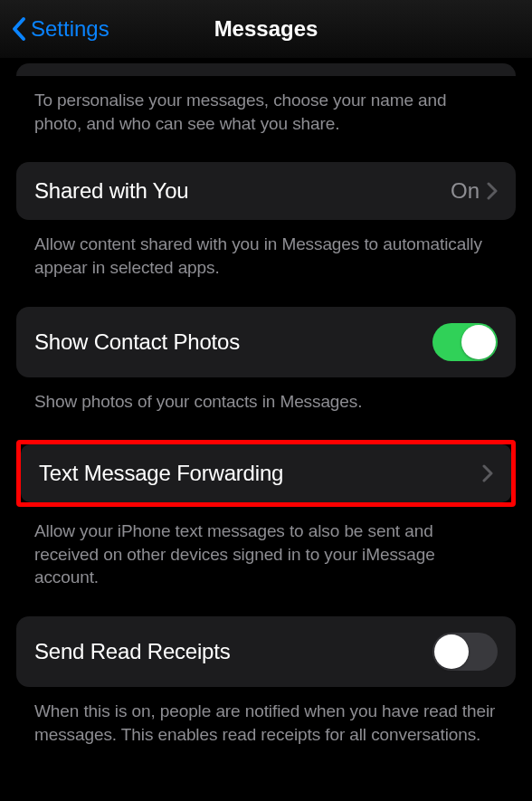 The image size is (532, 801). What do you see at coordinates (266, 473) in the screenshot?
I see `text-message-forwarding-row: Text Message Forwarding` at bounding box center [266, 473].